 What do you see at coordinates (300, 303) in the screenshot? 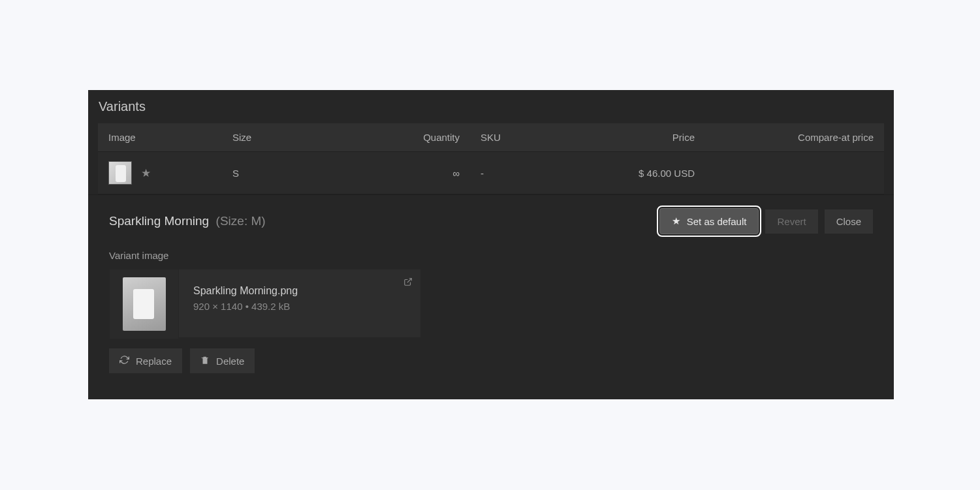
I see `image-meta: Sparkling Morning.png 920 × 1140 • 439.2…` at bounding box center [300, 303].